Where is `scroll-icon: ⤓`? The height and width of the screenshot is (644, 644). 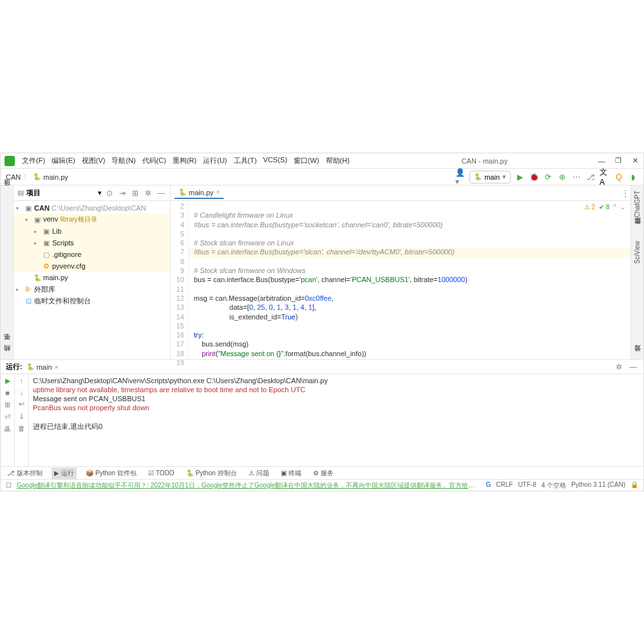 scroll-icon: ⤓ is located at coordinates (22, 416).